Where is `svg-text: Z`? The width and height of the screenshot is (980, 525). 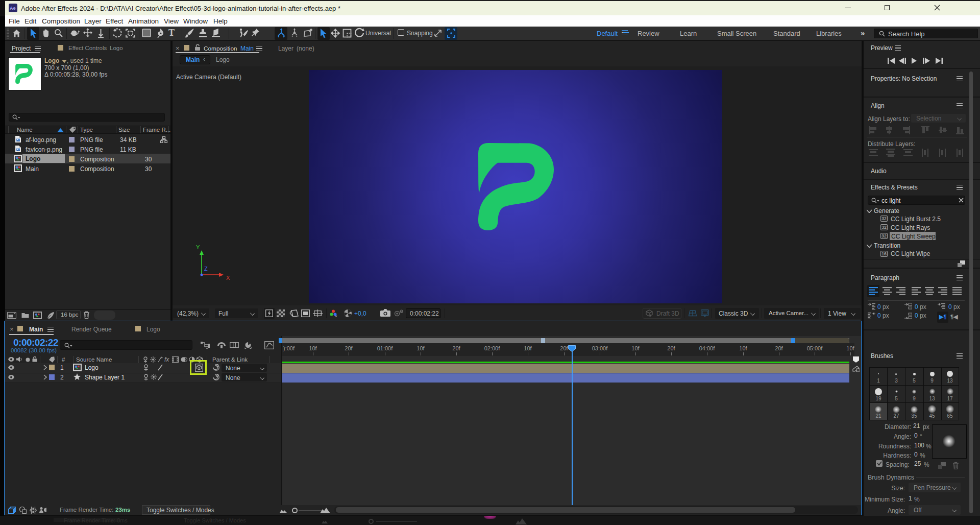 svg-text: Z is located at coordinates (206, 269).